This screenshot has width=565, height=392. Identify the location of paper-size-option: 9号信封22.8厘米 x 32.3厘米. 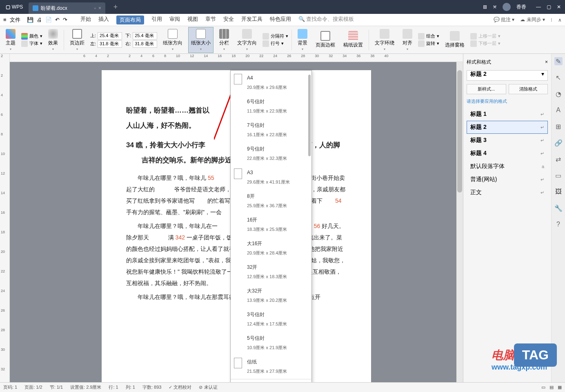
(271, 153).